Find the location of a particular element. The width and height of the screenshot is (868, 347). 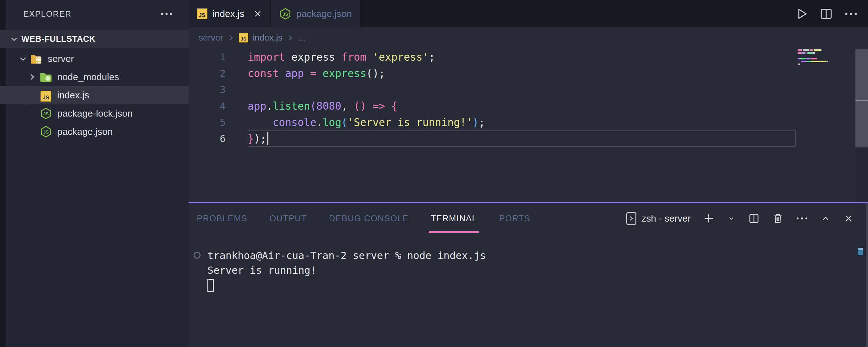

command-decoration-icon is located at coordinates (197, 255).